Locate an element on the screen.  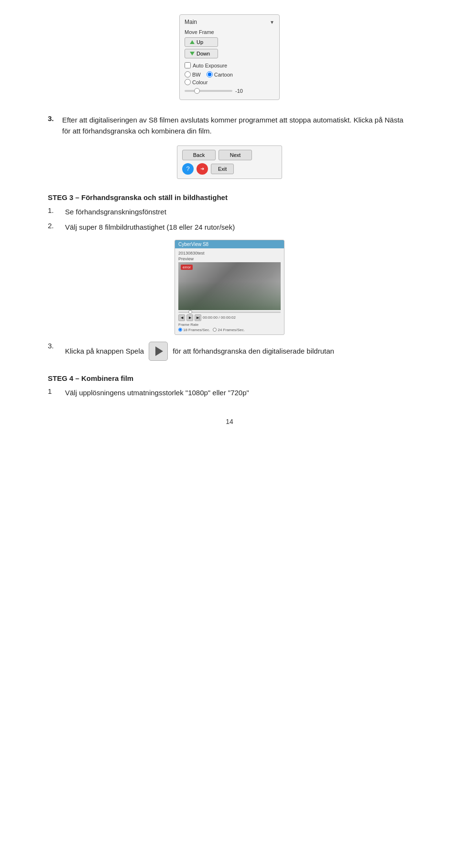
preview-controls-row: ◀ ▶ ▶| 00:00:00 / 00:00:02 is located at coordinates (230, 318).